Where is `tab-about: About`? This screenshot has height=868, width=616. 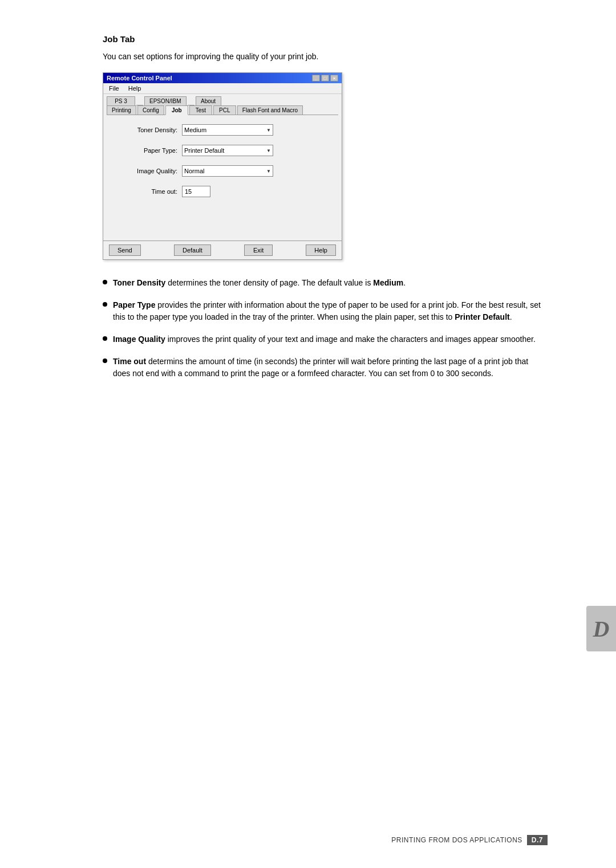 tab-about: About is located at coordinates (209, 101).